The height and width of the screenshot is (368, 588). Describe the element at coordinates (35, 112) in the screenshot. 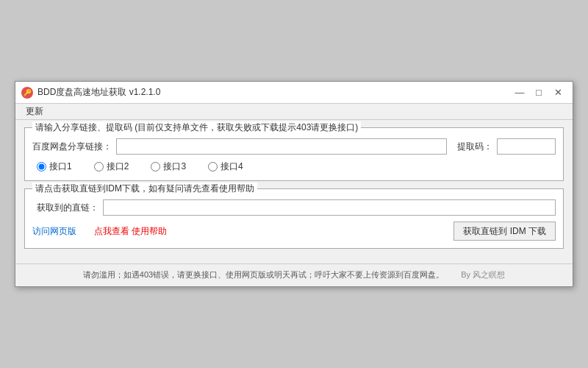

I see `menu-item-update: 更新` at that location.